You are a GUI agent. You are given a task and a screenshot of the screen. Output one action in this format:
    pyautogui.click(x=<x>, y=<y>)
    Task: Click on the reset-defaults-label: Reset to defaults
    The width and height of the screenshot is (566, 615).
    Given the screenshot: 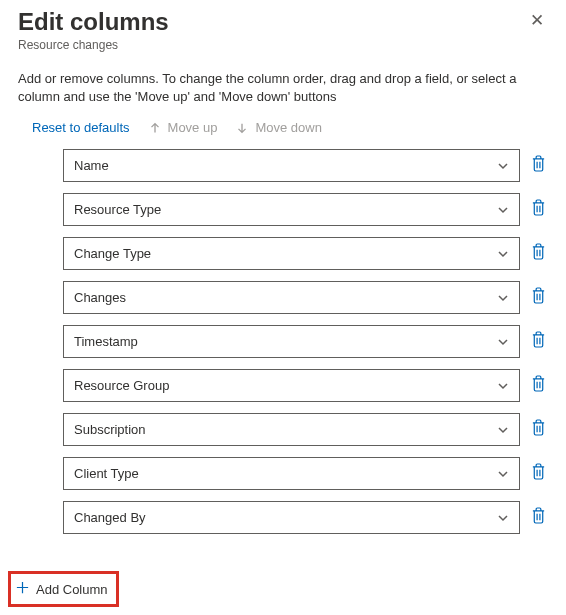 What is the action you would take?
    pyautogui.click(x=81, y=128)
    